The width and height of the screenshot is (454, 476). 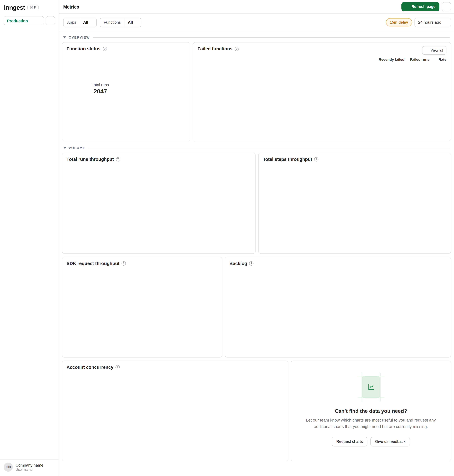 What do you see at coordinates (430, 22) in the screenshot?
I see `time-range-value: 24 hours ago` at bounding box center [430, 22].